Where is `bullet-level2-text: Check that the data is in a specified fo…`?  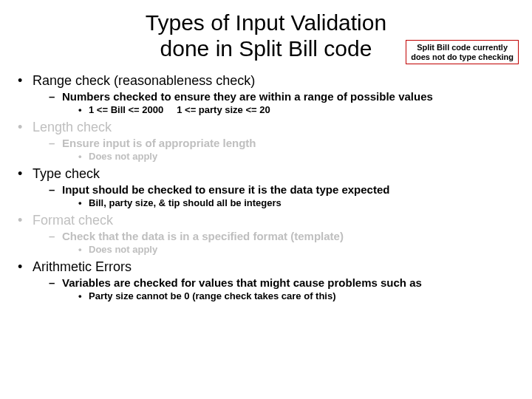
bullet-level2-text: Check that the data is in a specified fo… is located at coordinates (202, 236).